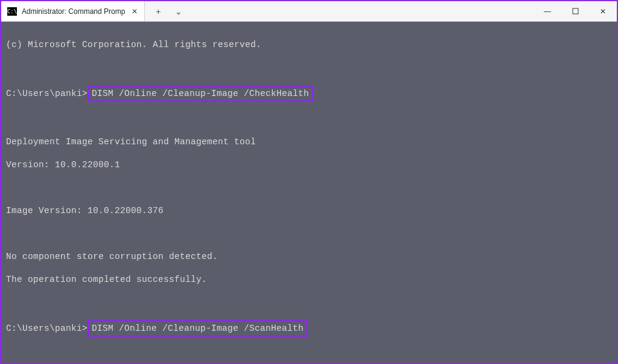 This screenshot has width=618, height=364. Describe the element at coordinates (576, 11) in the screenshot. I see `maximize-icon` at that location.